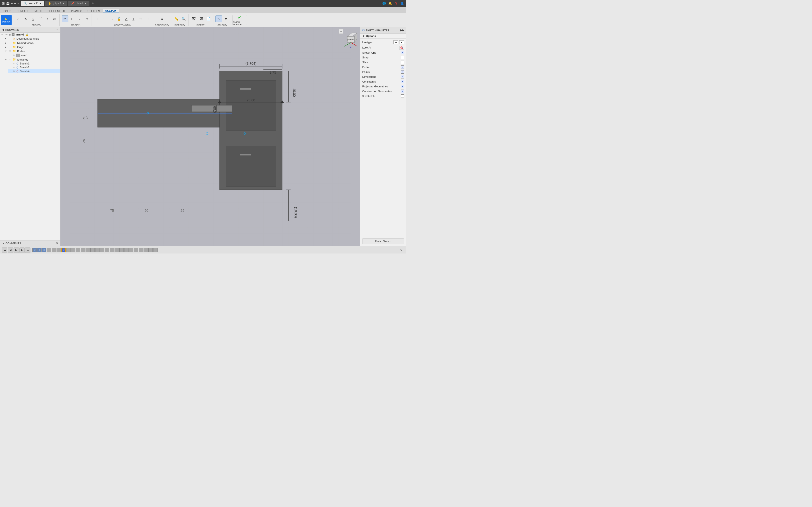 This screenshot has width=812, height=507. What do you see at coordinates (10, 60) in the screenshot?
I see `sketches-eye-icon: 👁` at bounding box center [10, 60].